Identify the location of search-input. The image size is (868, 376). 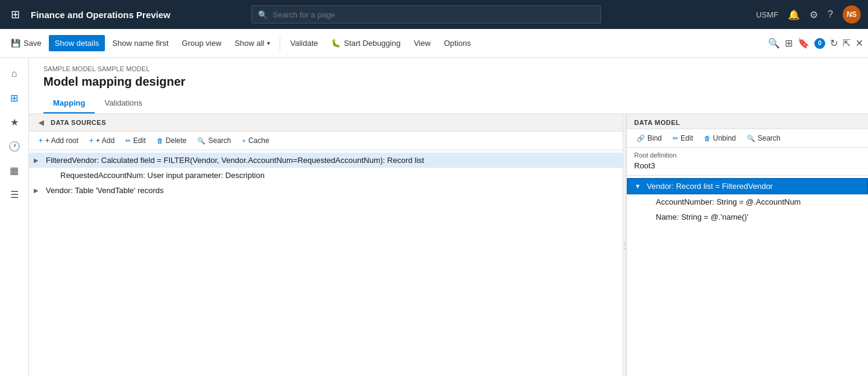
(433, 14).